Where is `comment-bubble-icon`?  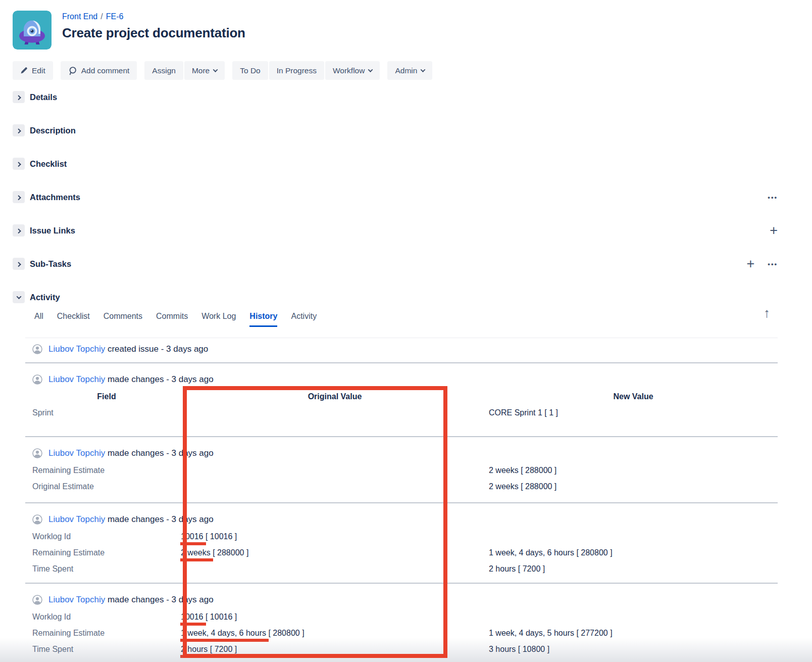 comment-bubble-icon is located at coordinates (73, 71).